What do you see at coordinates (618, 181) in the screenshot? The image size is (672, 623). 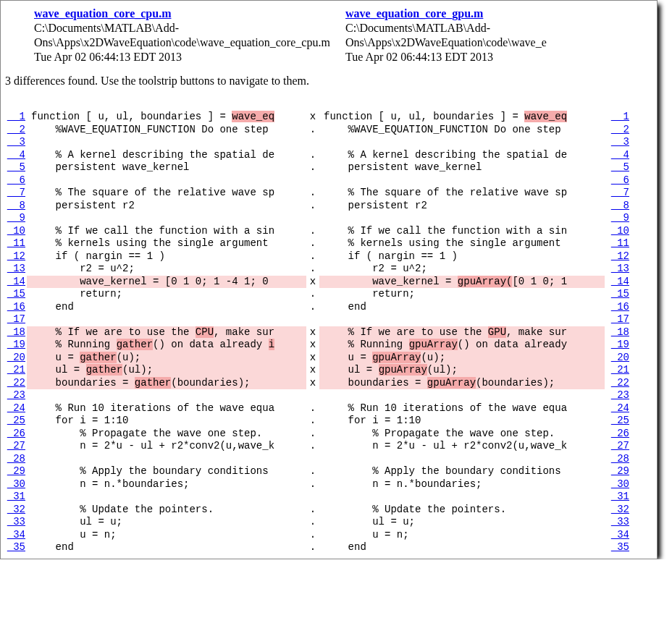 I see `line-number-right: 6` at bounding box center [618, 181].